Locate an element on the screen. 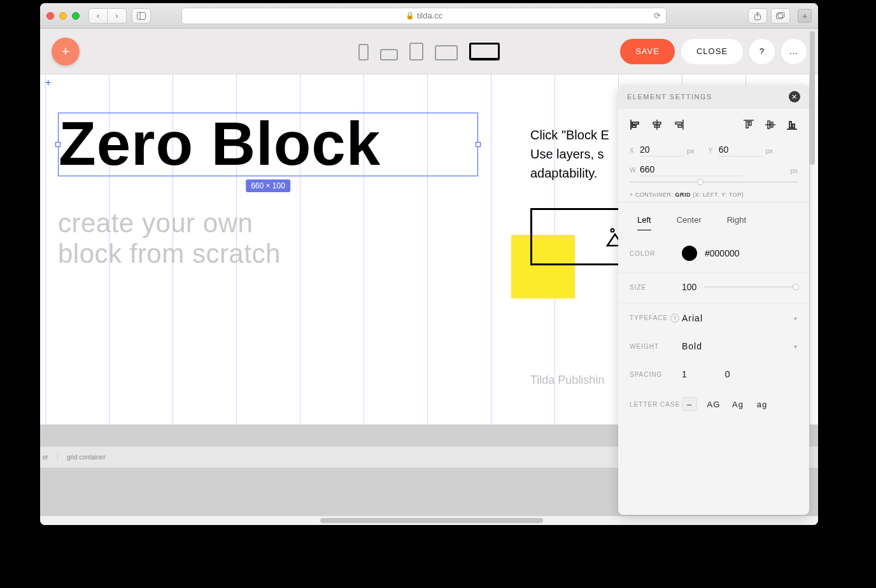  vertical-scrollbar is located at coordinates (812, 277).